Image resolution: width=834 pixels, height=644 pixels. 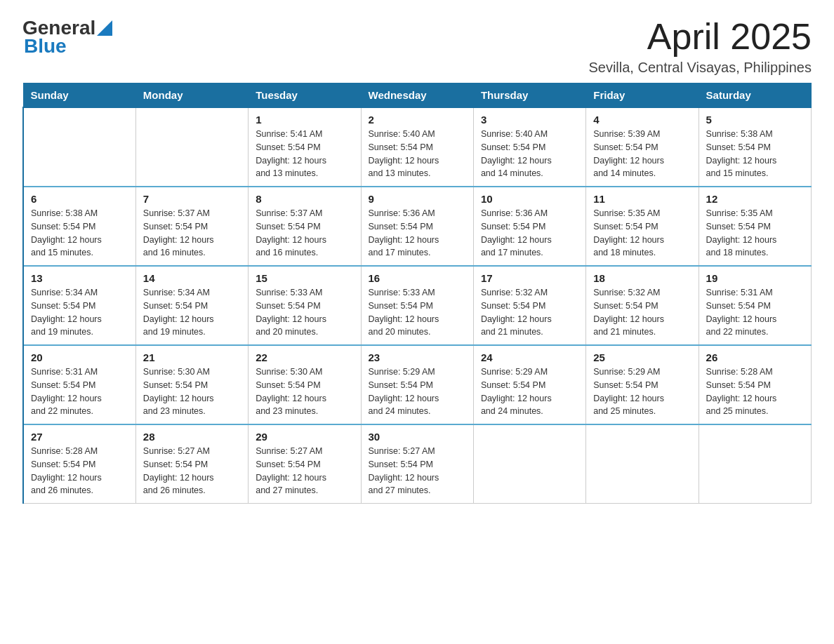 I want to click on header-tuesday: Tuesday, so click(x=305, y=95).